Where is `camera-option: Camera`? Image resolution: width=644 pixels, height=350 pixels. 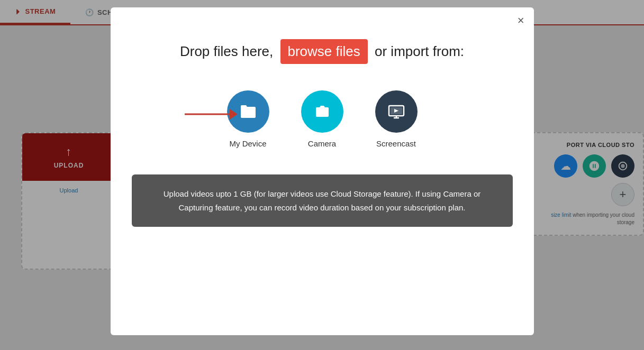 camera-option: Camera is located at coordinates (322, 119).